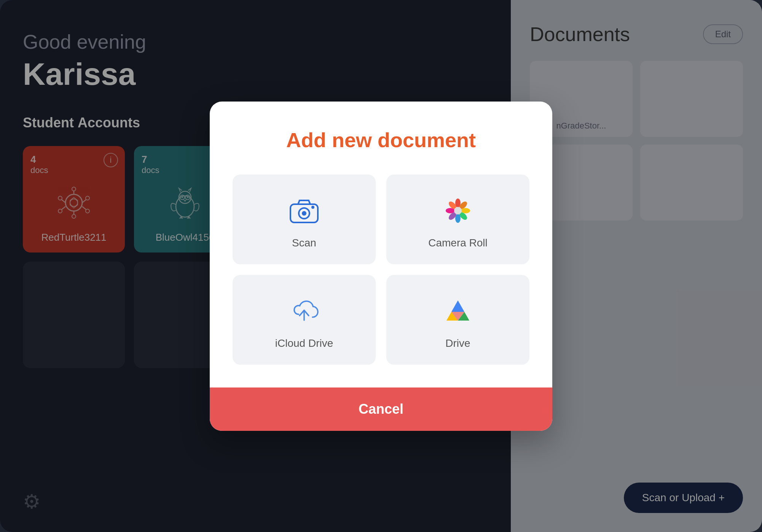 The width and height of the screenshot is (762, 532). I want to click on drive-option: Drive, so click(458, 320).